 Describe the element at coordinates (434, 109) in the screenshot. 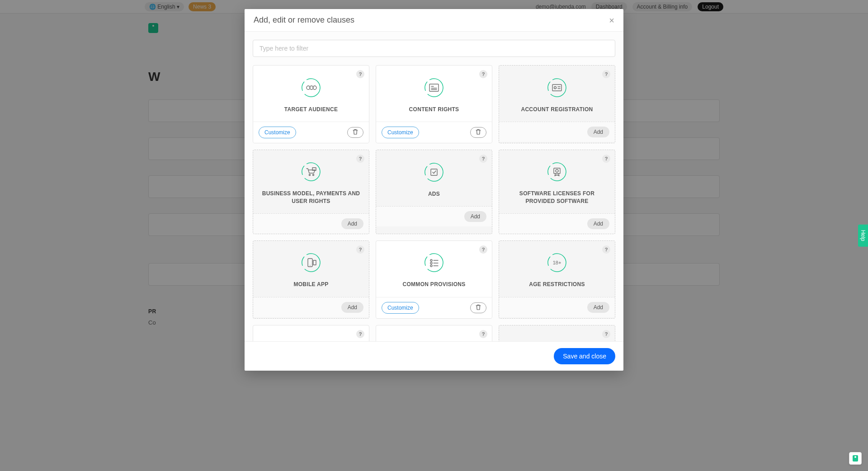

I see `clause-title: CONTENT RIGHTS` at that location.